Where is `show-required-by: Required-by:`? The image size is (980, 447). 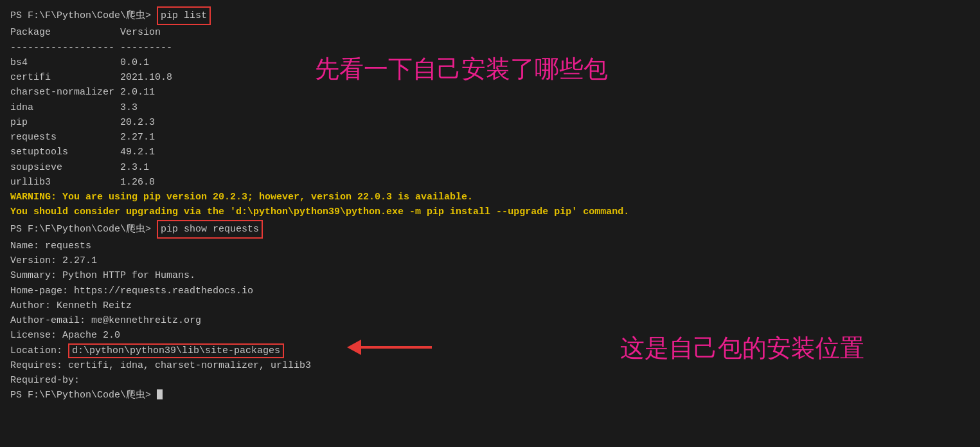
show-required-by: Required-by: is located at coordinates (490, 381).